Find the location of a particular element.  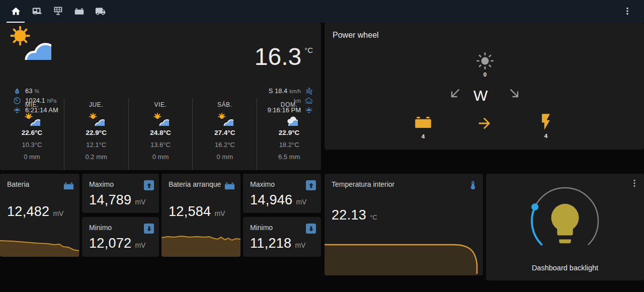

temperature-graph is located at coordinates (404, 225).